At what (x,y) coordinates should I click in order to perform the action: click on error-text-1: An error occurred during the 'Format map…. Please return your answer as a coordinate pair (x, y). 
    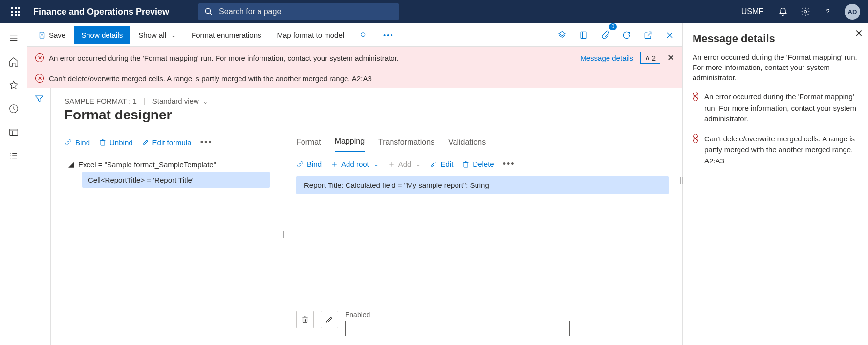
    Looking at the image, I should click on (224, 58).